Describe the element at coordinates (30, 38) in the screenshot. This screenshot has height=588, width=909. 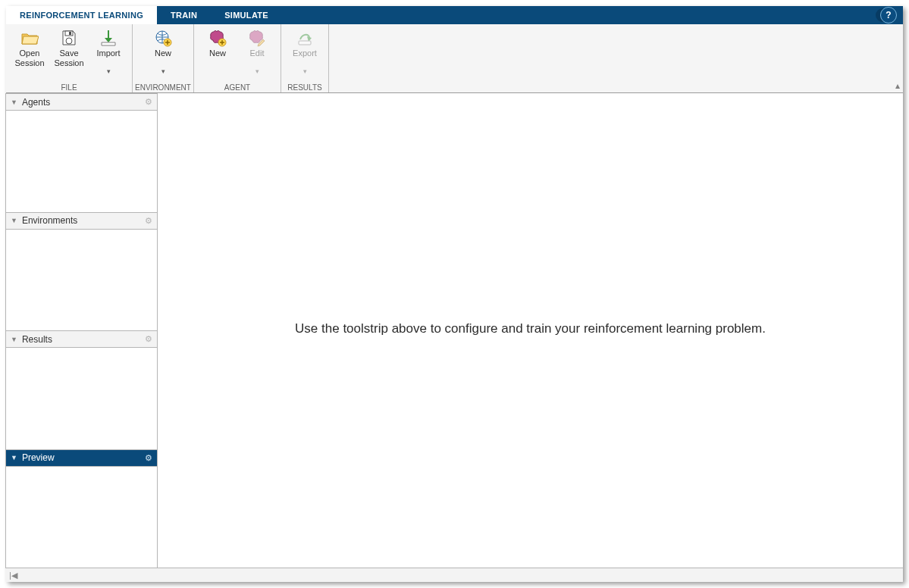
I see `folder-open-icon` at that location.